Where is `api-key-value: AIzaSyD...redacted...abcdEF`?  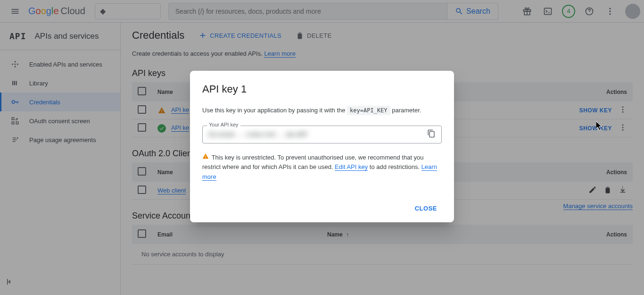 api-key-value: AIzaSyD...redacted...abcdEF is located at coordinates (258, 134).